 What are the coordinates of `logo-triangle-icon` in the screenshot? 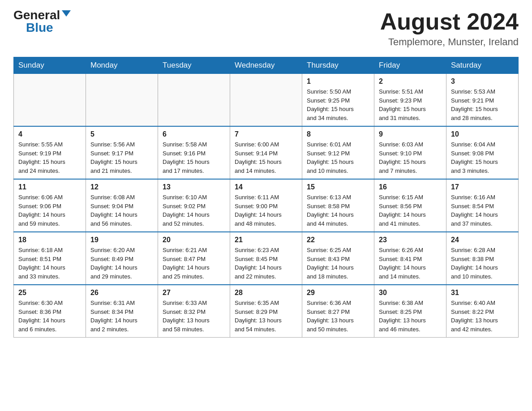 It's located at (66, 13).